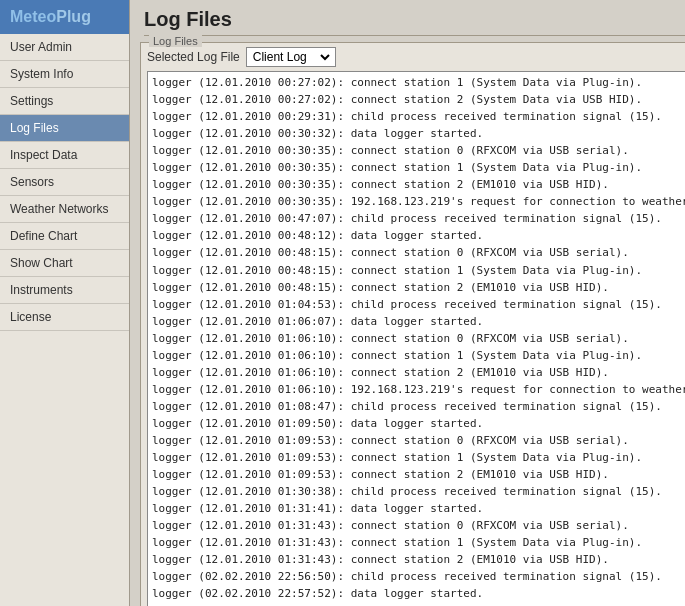 The height and width of the screenshot is (606, 685). Describe the element at coordinates (64, 290) in the screenshot. I see `sidebar-item-instruments: Instruments` at that location.